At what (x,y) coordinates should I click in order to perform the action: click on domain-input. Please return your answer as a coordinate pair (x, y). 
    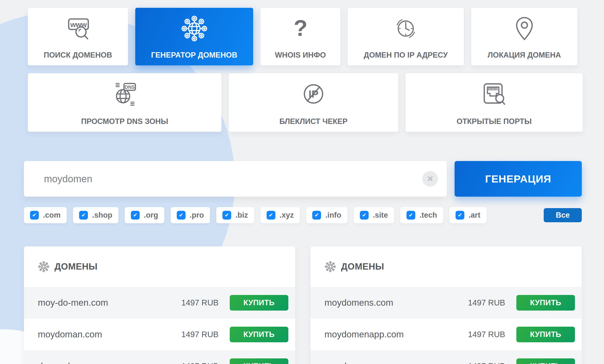
    Looking at the image, I should click on (235, 179).